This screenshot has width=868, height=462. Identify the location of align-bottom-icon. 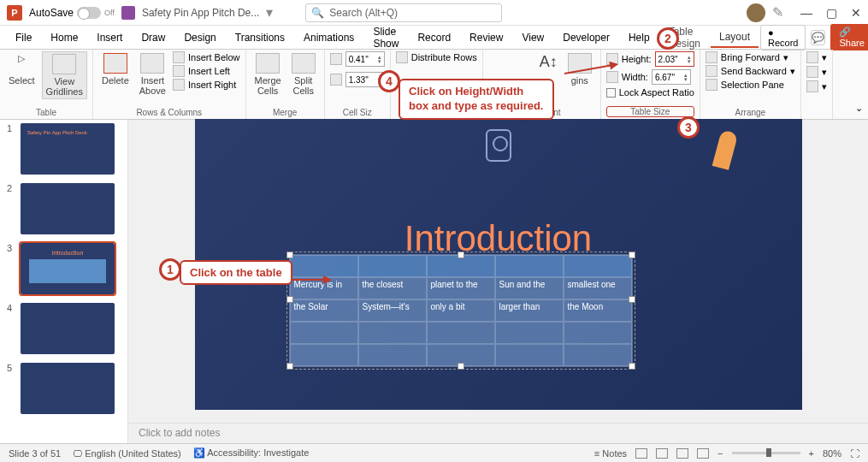
(526, 72).